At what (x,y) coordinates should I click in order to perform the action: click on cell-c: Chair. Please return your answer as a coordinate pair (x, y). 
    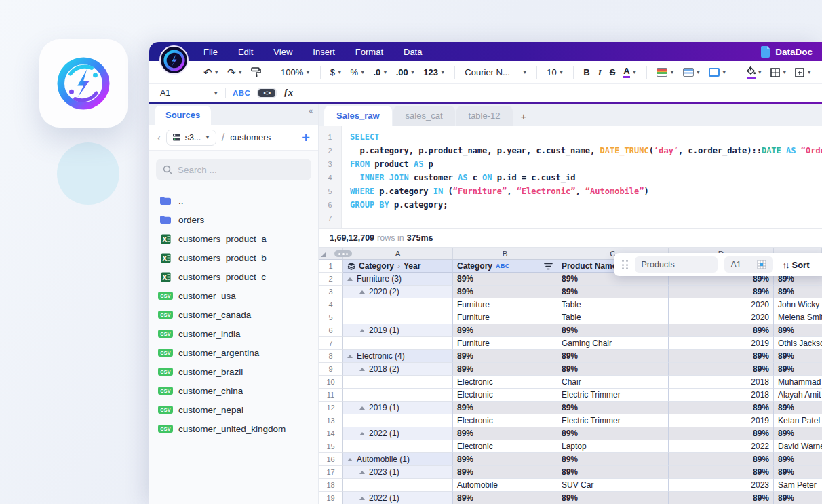
    Looking at the image, I should click on (613, 383).